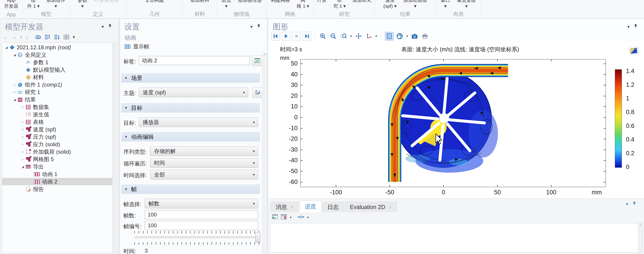 Image resolution: width=644 pixels, height=254 pixels. Describe the element at coordinates (57, 152) in the screenshot. I see `tree-row-applied-load-solid: ▷外加载荷 (solid)` at that location.